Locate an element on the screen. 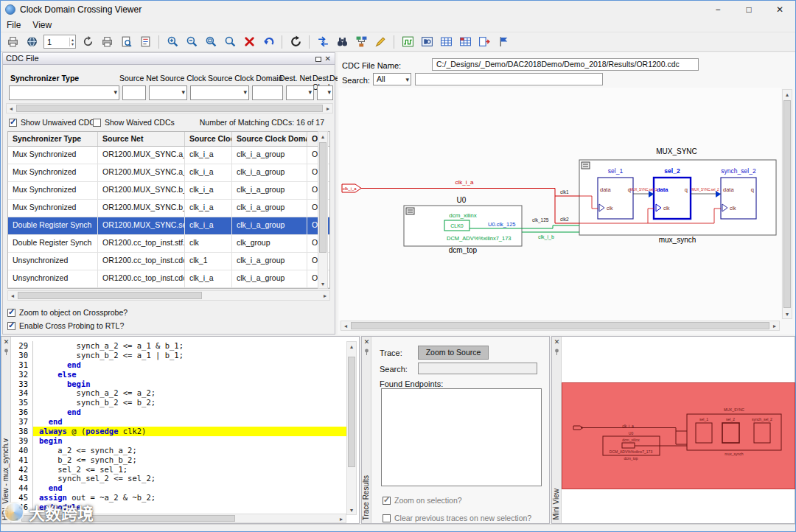 The image size is (796, 532). world-icon is located at coordinates (32, 42).